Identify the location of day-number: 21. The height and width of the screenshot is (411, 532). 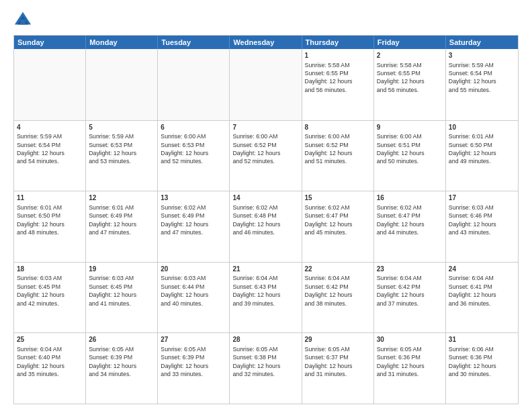
(265, 269).